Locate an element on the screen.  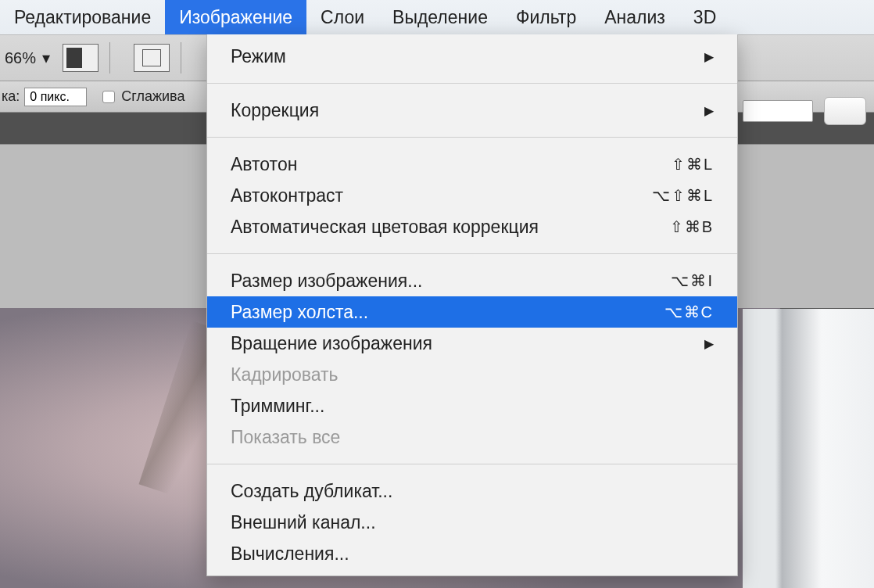
menu-item-shortcut: ⌥⌘I is located at coordinates (693, 281).